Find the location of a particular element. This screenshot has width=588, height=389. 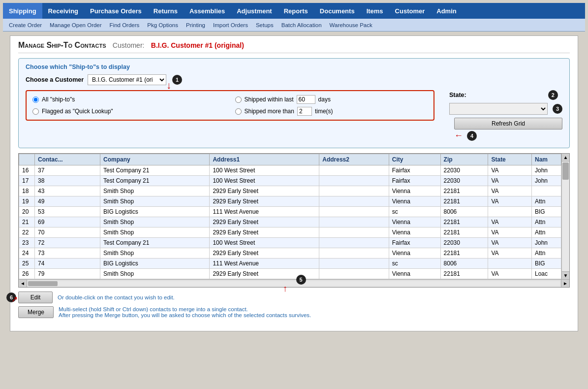

table-row: 23 72 Test Company 21 100 West Street Fa… is located at coordinates (290, 243).